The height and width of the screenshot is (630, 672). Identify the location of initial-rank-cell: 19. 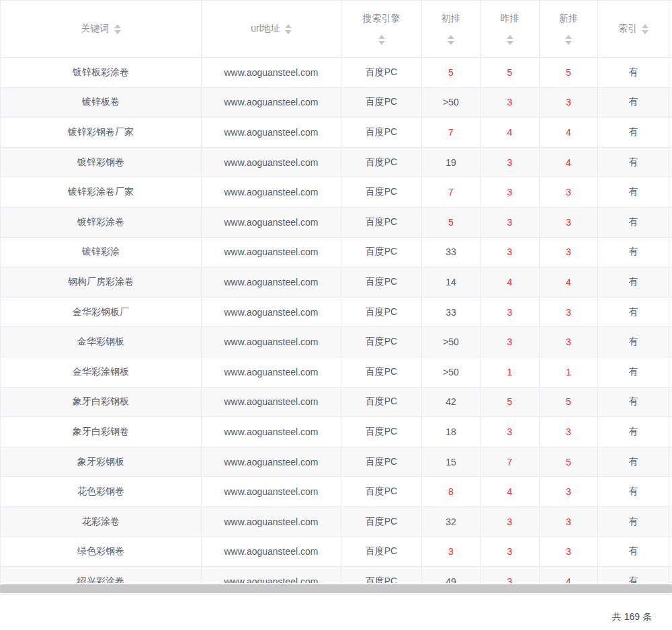
(452, 163).